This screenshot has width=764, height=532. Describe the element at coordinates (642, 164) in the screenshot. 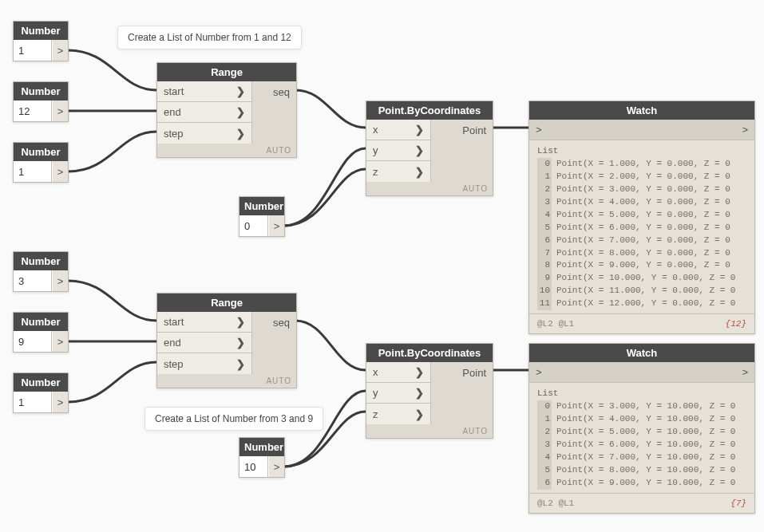

I see `list-item: 0Point(X = 1.000, Y = 0.000, Z = 0` at that location.